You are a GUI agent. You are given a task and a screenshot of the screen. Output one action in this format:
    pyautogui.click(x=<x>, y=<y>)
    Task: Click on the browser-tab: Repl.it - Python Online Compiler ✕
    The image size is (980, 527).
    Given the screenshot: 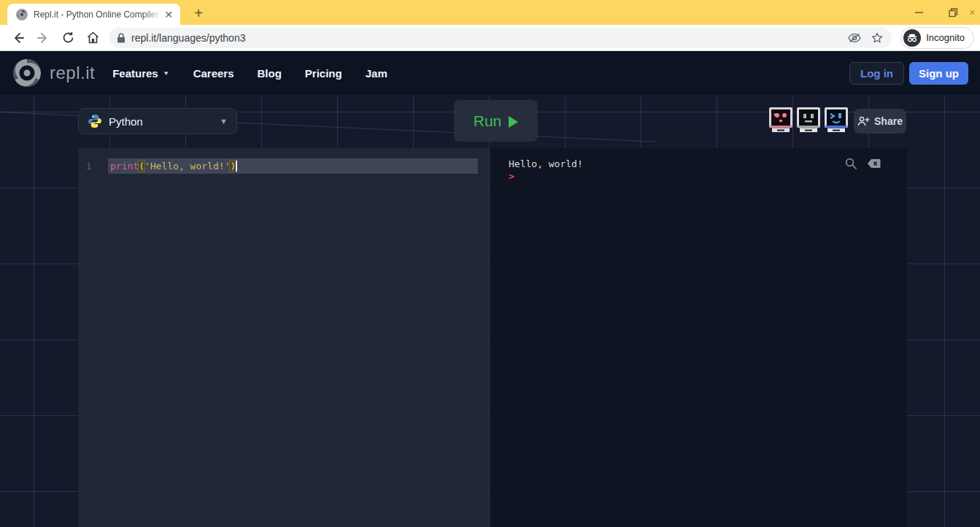 What is the action you would take?
    pyautogui.click(x=93, y=15)
    